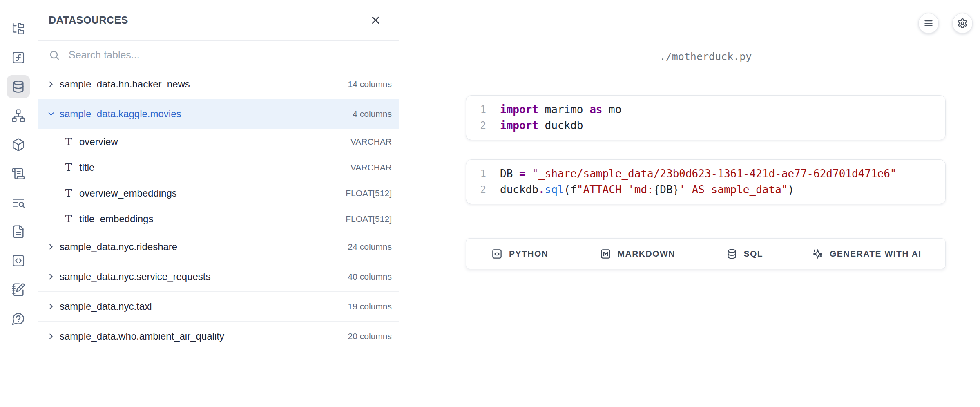 The width and height of the screenshot is (980, 407). What do you see at coordinates (18, 261) in the screenshot?
I see `sidebar-item-snippets` at bounding box center [18, 261].